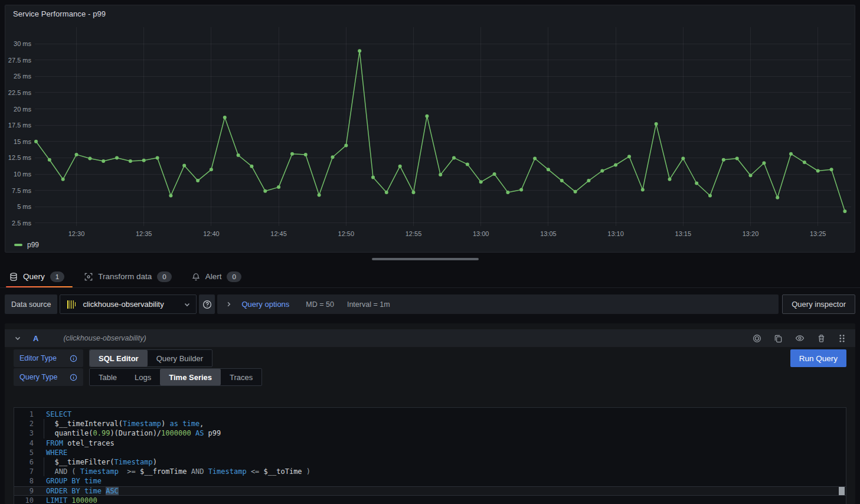 The width and height of the screenshot is (860, 504). Describe the element at coordinates (24, 207) in the screenshot. I see `svg-text: 5 ms` at that location.